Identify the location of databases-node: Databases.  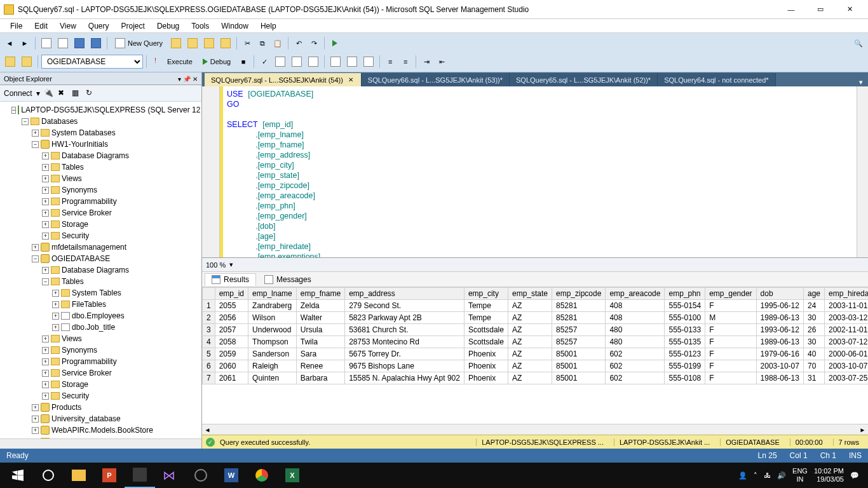
(60, 121).